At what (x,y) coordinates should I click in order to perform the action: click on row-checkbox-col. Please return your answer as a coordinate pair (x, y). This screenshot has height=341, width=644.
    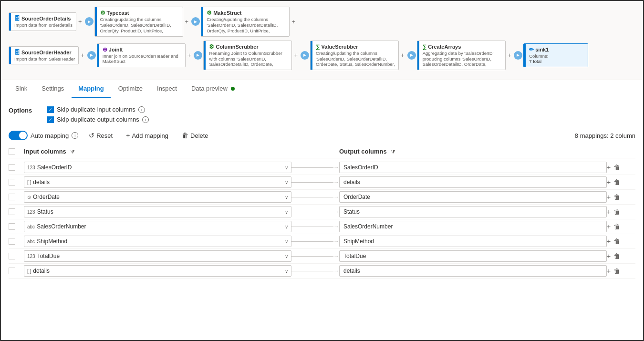
    Looking at the image, I should click on (16, 197).